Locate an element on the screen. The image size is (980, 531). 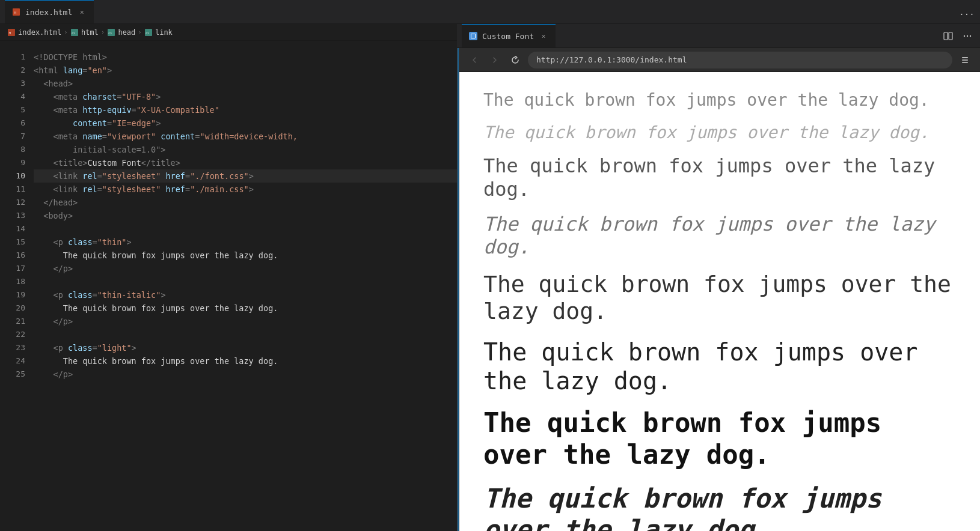
pane-divider is located at coordinates (458, 290).